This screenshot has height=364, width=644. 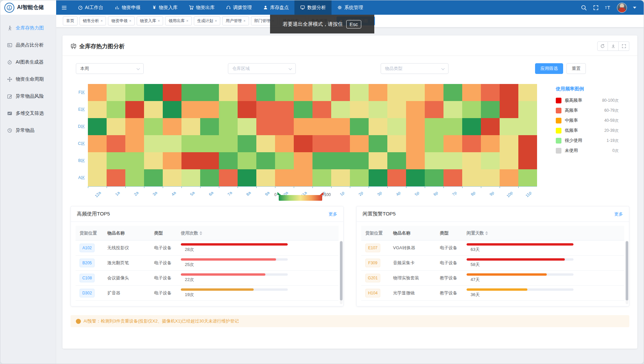 What do you see at coordinates (608, 8) in the screenshot?
I see `font-size-icon: TT` at bounding box center [608, 8].